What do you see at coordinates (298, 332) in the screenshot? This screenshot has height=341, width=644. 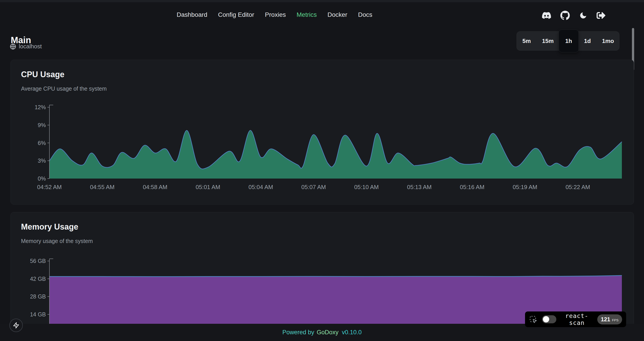 I see `footer-powered-by: Powered by` at bounding box center [298, 332].